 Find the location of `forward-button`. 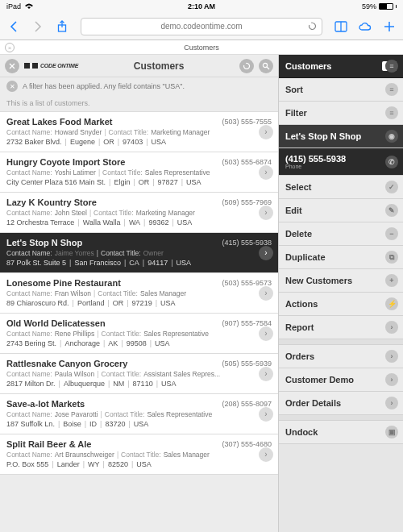

forward-button is located at coordinates (38, 27).